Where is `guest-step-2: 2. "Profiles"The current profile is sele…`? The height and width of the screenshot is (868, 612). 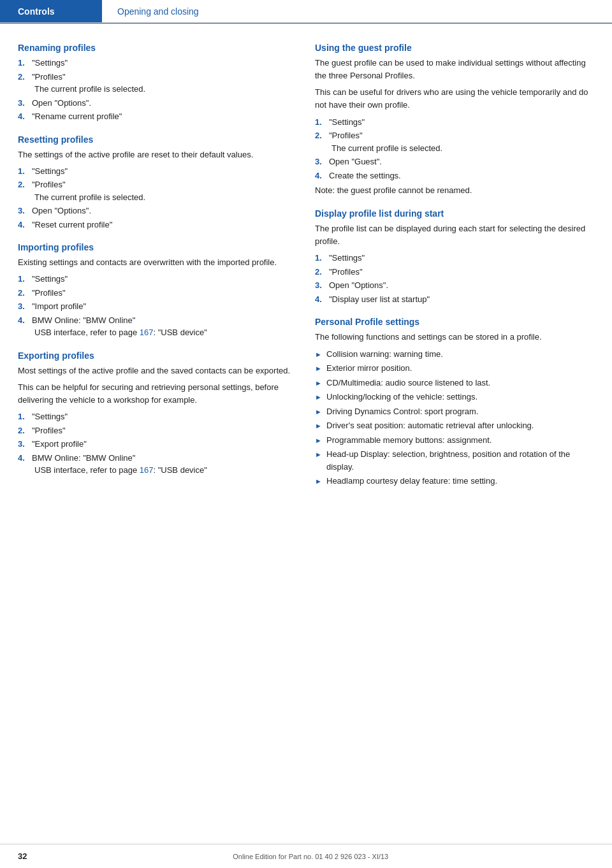 guest-step-2: 2. "Profiles"The current profile is sele… is located at coordinates (455, 141).